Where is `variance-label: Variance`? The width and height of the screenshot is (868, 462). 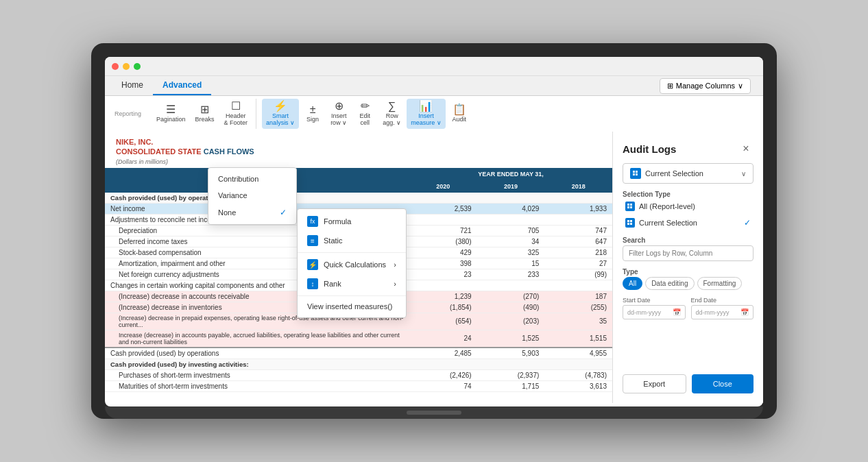
variance-label: Variance is located at coordinates (233, 195).